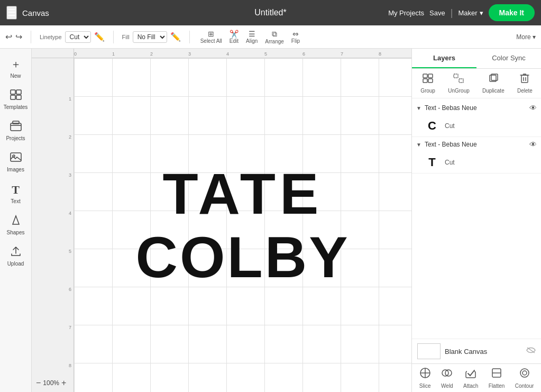 This screenshot has height=392, width=541. I want to click on layer-header-1: ▼ Text - Bebas Neue 👁, so click(476, 108).